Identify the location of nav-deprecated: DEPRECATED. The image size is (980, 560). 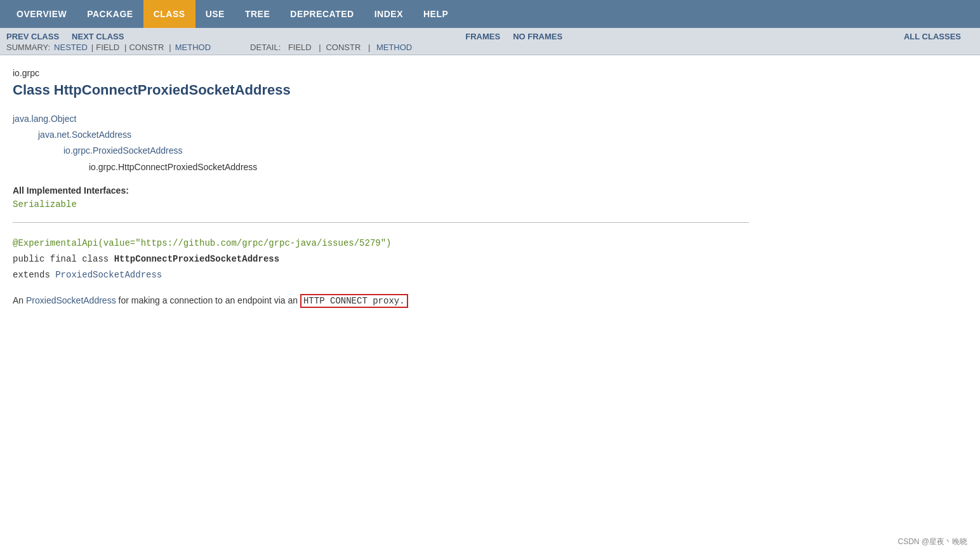
(322, 14).